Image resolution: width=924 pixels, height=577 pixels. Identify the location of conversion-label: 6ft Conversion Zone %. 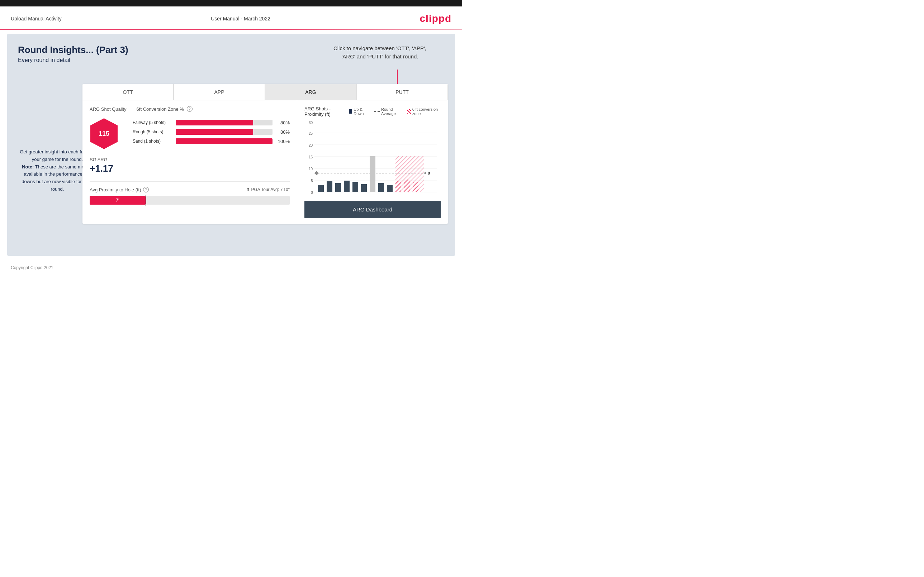
(160, 109).